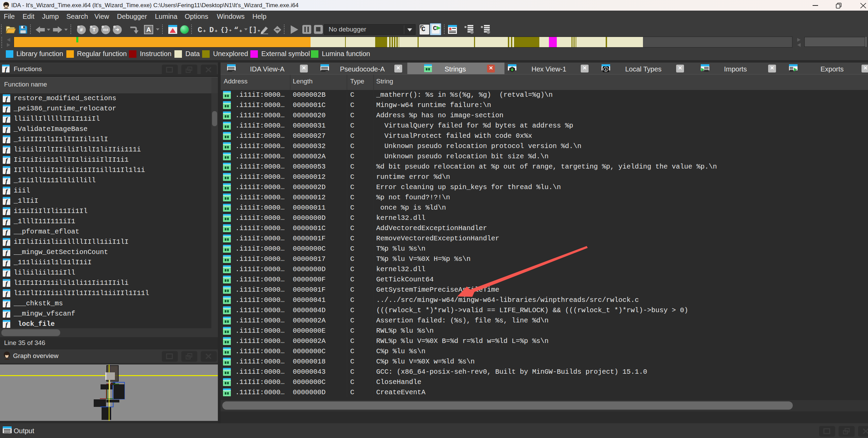 The height and width of the screenshot is (438, 868). What do you see at coordinates (606, 69) in the screenshot?
I see `svg-text: t` at bounding box center [606, 69].